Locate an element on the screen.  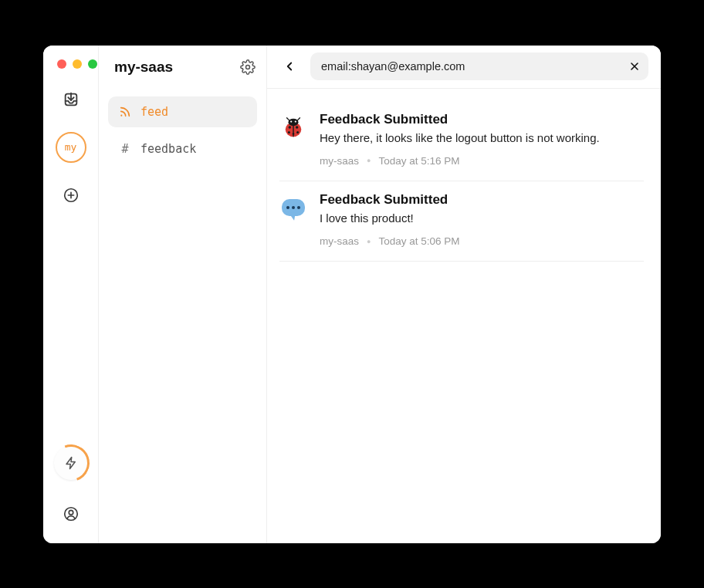
hash-icon: # is located at coordinates (125, 149).